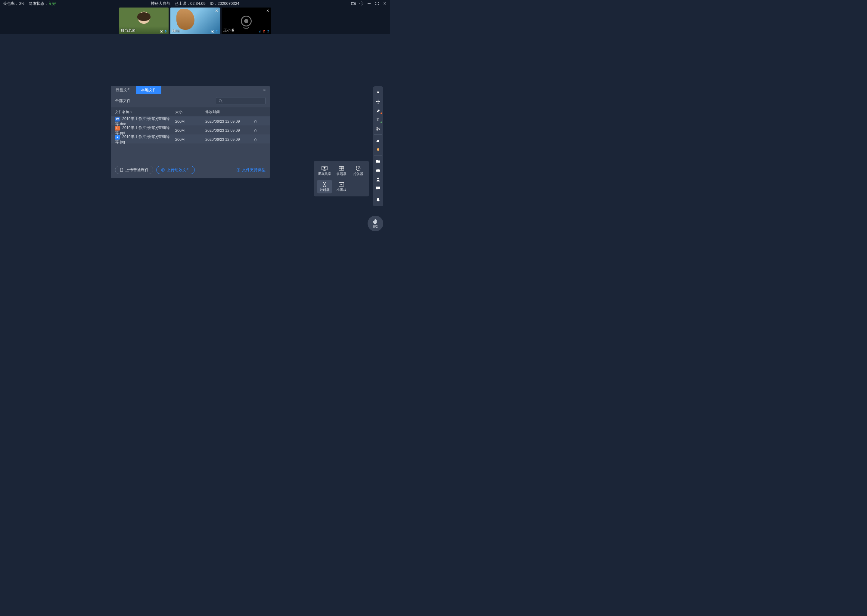 This screenshot has height=616, width=867. Describe the element at coordinates (191, 132) in the screenshot. I see `file-dialog: 云盘文件 本地文件 ✕ 全部文件 文件名称 大小 修改时间 W2019年工作汇报…` at that location.